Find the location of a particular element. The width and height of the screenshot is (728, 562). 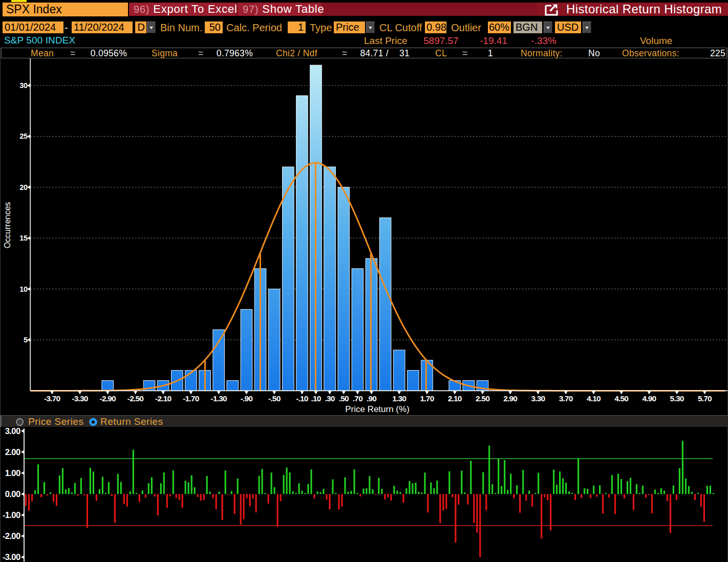

svg-text: -3.30 is located at coordinates (80, 398).